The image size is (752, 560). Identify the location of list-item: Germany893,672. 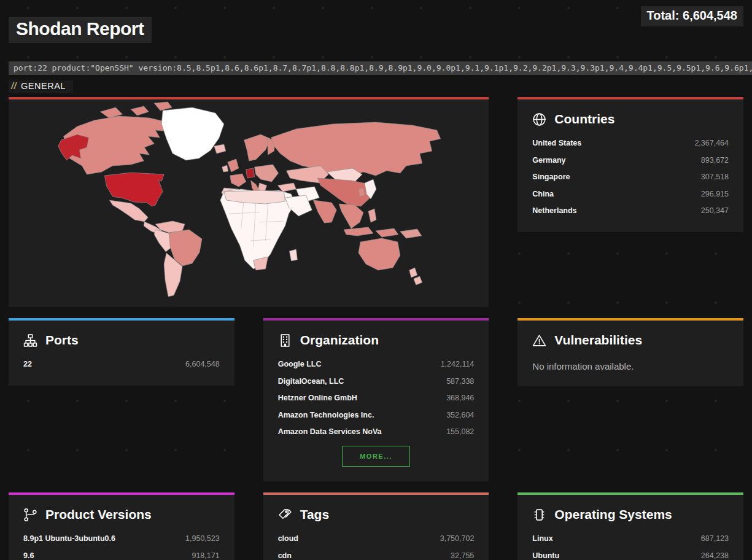
(630, 160).